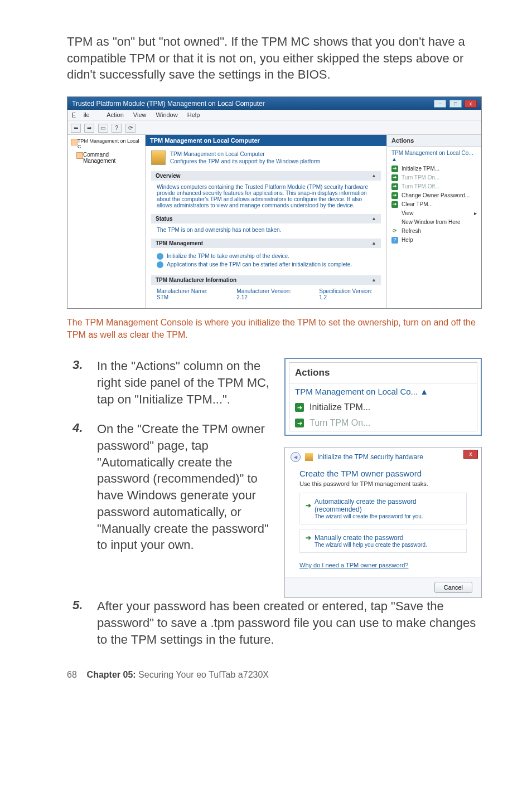 This screenshot has height=812, width=532. Describe the element at coordinates (434, 196) in the screenshot. I see `action-change-pwd: ➔Change Owner Password...` at that location.